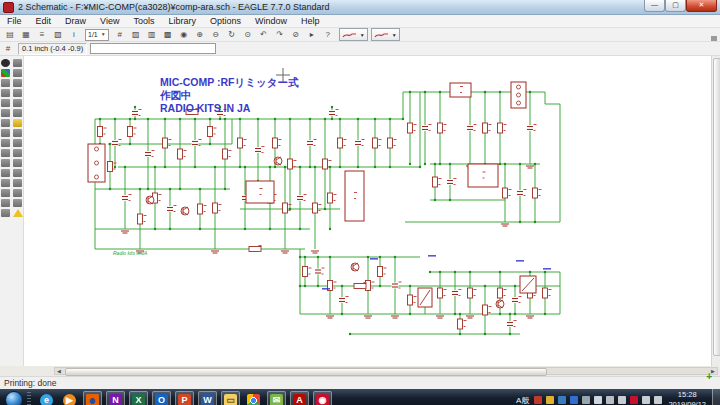  Describe the element at coordinates (18, 193) in the screenshot. I see `polygon-icon` at that location.